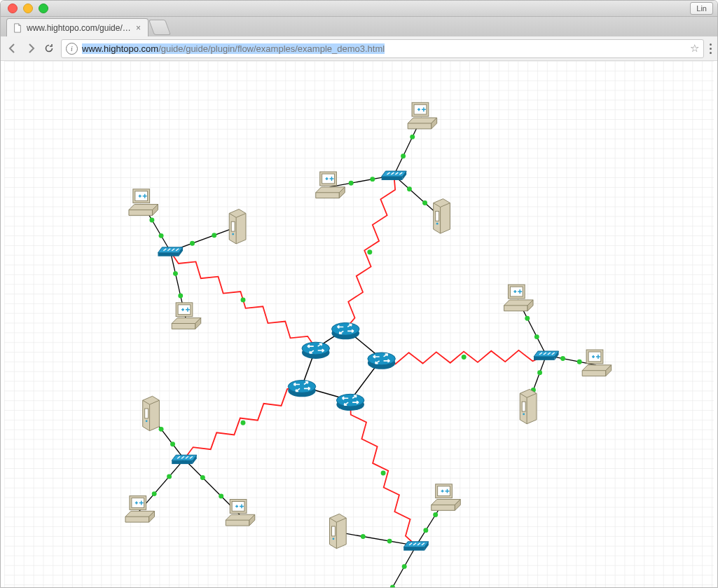 The image size is (718, 588). What do you see at coordinates (49, 48) in the screenshot?
I see `reload-button` at bounding box center [49, 48].